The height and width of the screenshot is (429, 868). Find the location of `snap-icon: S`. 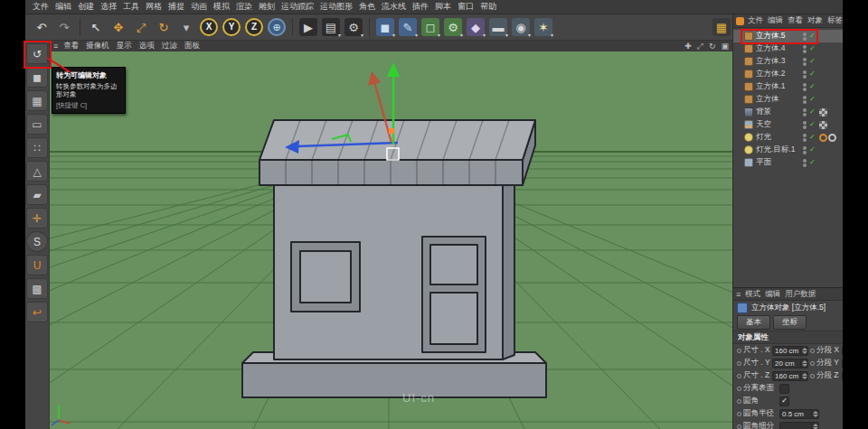

snap-icon: S is located at coordinates (37, 242).